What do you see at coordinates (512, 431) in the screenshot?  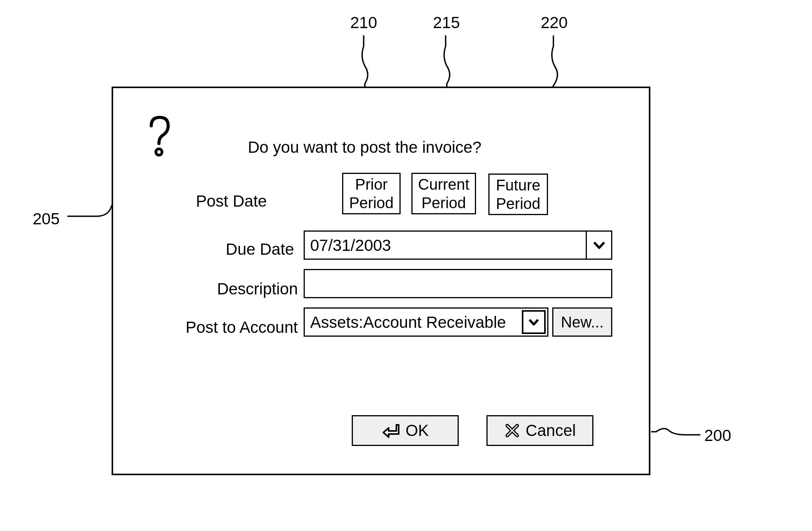 I see `cross-icon` at bounding box center [512, 431].